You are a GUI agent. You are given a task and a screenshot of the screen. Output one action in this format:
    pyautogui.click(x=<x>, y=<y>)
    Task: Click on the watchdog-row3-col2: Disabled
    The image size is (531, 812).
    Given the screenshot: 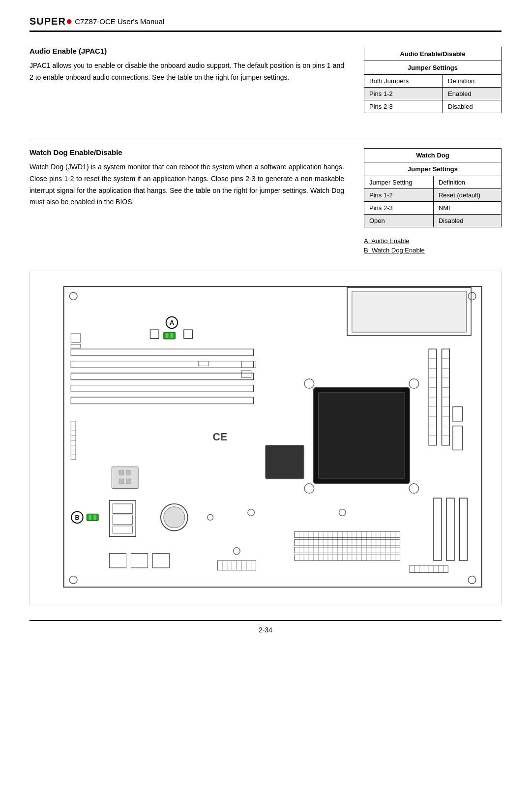 What is the action you would take?
    pyautogui.click(x=467, y=221)
    